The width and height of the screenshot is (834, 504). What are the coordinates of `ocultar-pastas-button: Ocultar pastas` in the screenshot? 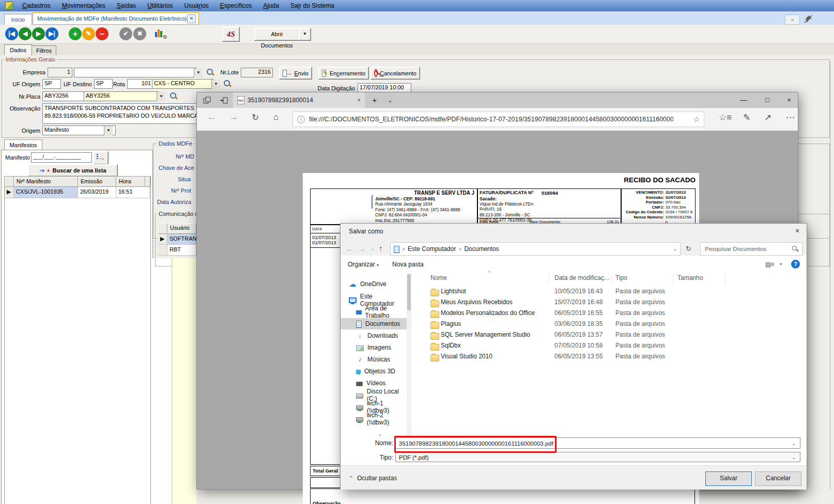 It's located at (377, 478).